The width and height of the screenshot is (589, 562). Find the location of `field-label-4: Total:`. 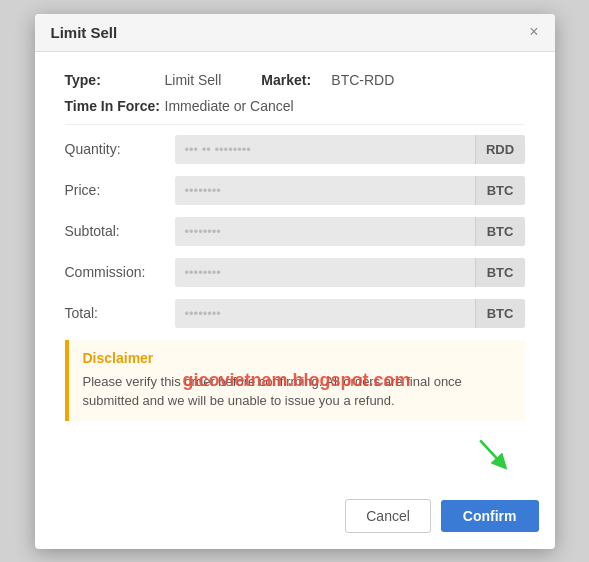

field-label-4: Total: is located at coordinates (120, 313).